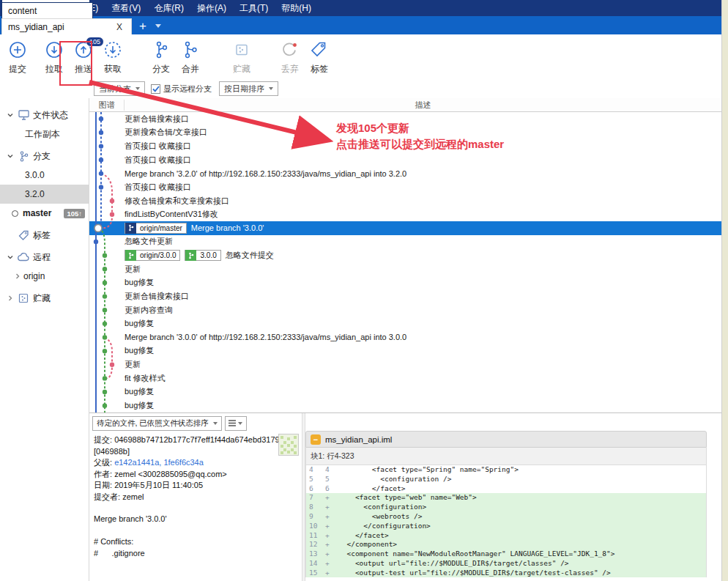 This screenshot has width=728, height=581. What do you see at coordinates (290, 59) in the screenshot?
I see `discard-button: 丢弃` at bounding box center [290, 59].